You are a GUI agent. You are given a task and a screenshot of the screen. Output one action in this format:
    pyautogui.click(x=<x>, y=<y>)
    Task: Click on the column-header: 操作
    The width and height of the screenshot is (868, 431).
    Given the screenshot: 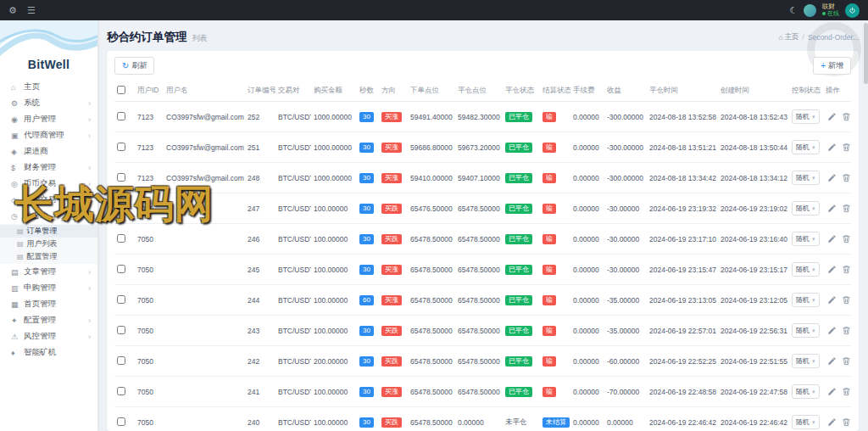 What is the action you would take?
    pyautogui.click(x=837, y=92)
    